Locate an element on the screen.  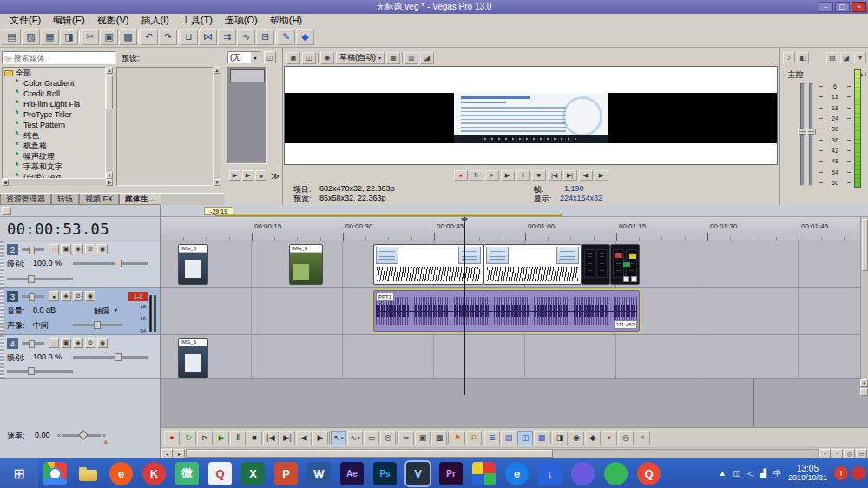
record-button: ● is located at coordinates (461, 175).